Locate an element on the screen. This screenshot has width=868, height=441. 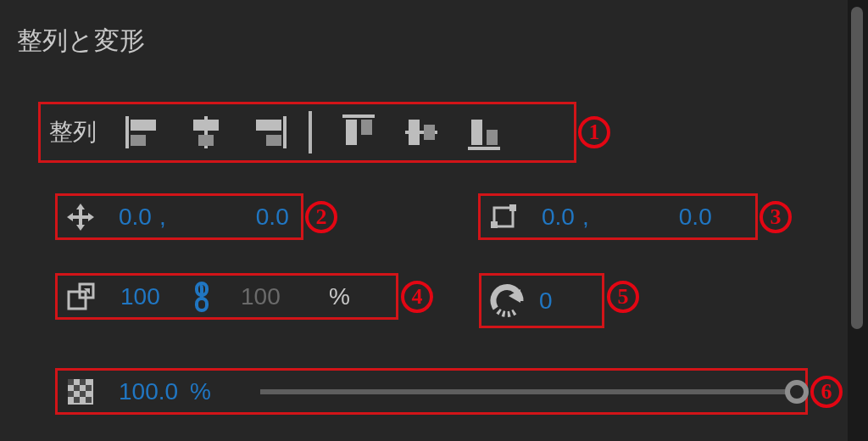
align-right-button is located at coordinates (269, 132).